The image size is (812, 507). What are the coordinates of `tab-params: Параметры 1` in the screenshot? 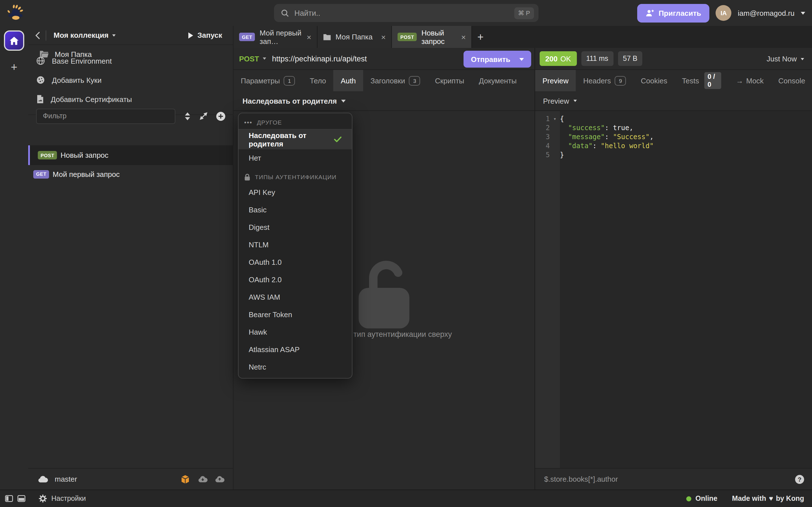 It's located at (268, 80).